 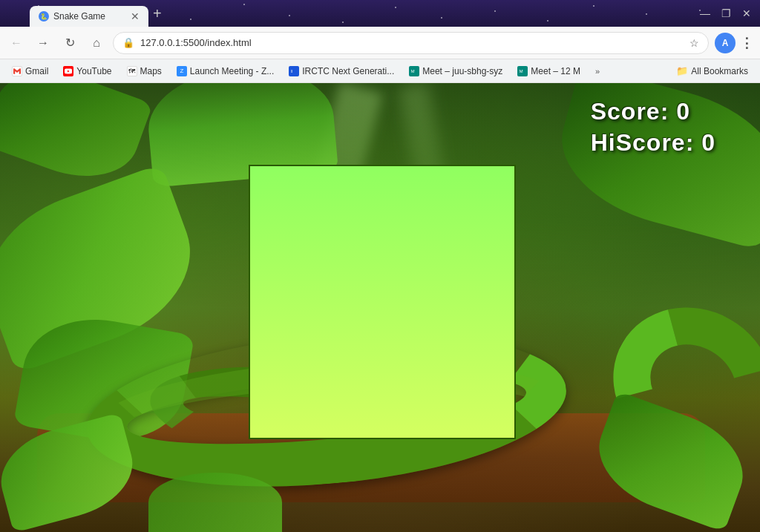 What do you see at coordinates (96, 43) in the screenshot?
I see `home-button: ⌂` at bounding box center [96, 43].